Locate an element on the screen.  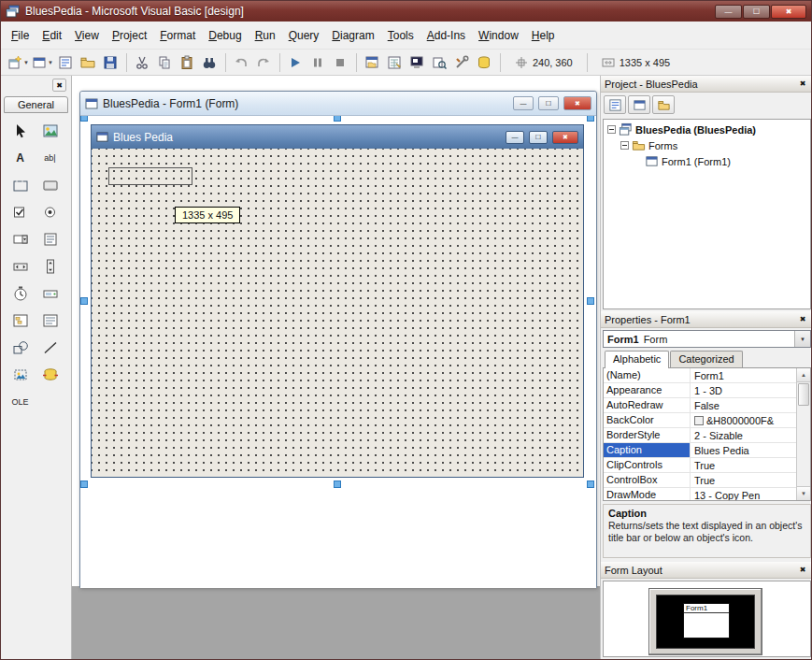
tool-commandbutton is located at coordinates (50, 185).